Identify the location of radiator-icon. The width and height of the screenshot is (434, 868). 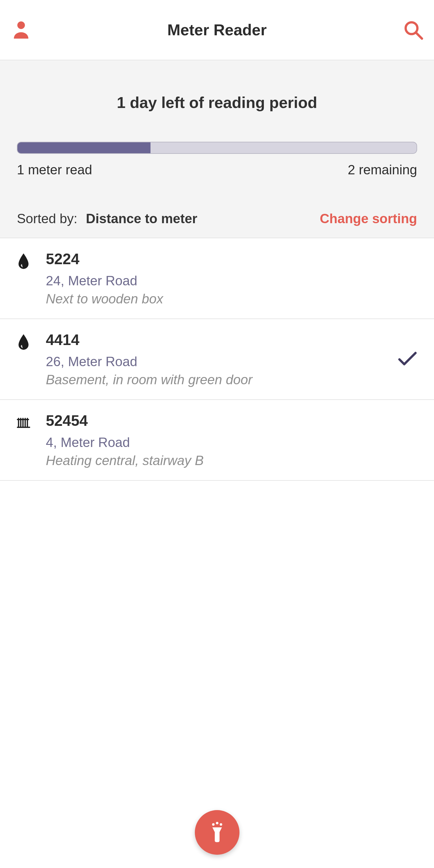
(26, 423).